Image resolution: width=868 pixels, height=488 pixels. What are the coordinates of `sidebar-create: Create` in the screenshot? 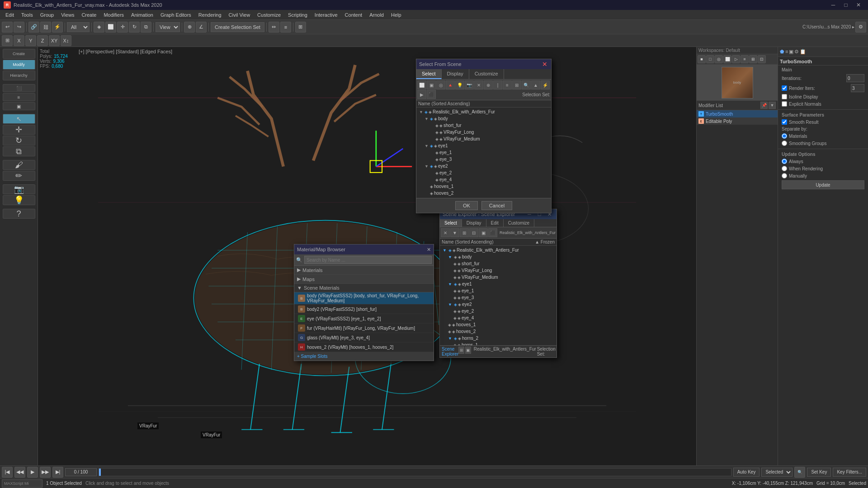 It's located at (19, 54).